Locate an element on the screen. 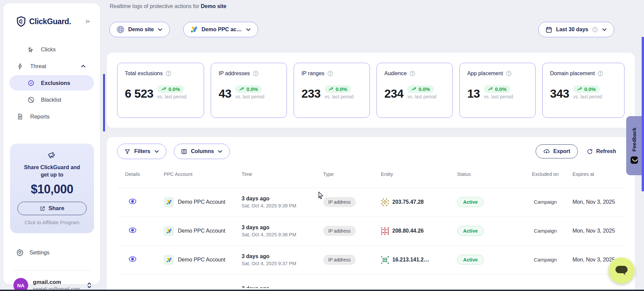  columns-icon is located at coordinates (184, 152).